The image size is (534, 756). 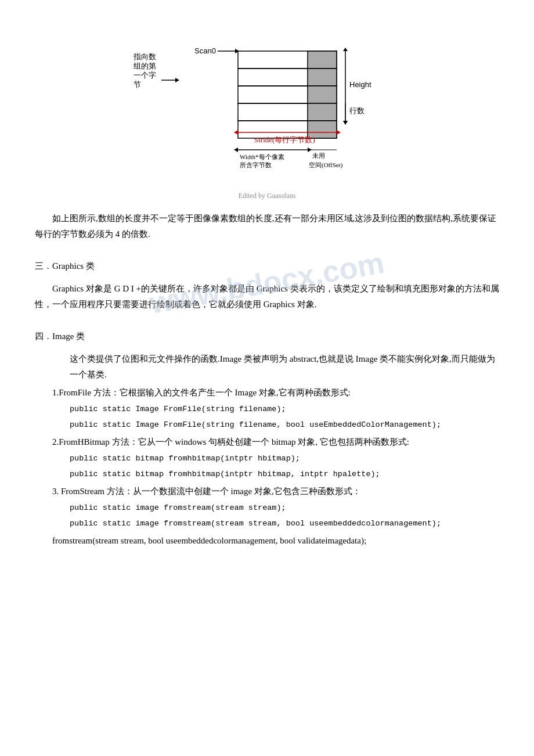 I want to click on section3-heading: 三．Graphics 类, so click(x=267, y=266).